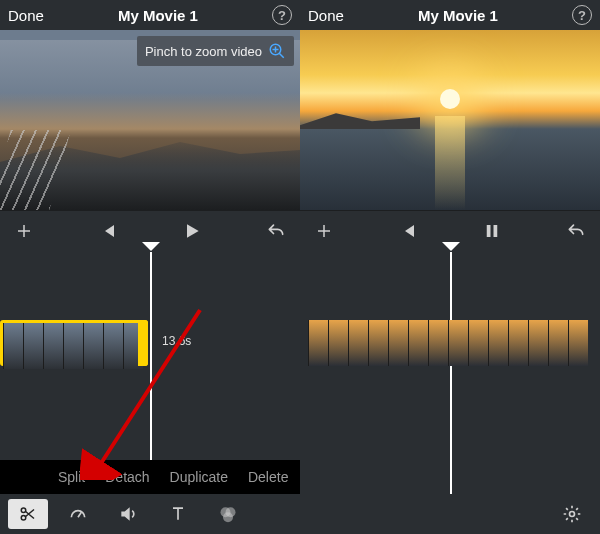  What do you see at coordinates (199, 477) in the screenshot?
I see `duplicate-button: Duplicate` at bounding box center [199, 477].